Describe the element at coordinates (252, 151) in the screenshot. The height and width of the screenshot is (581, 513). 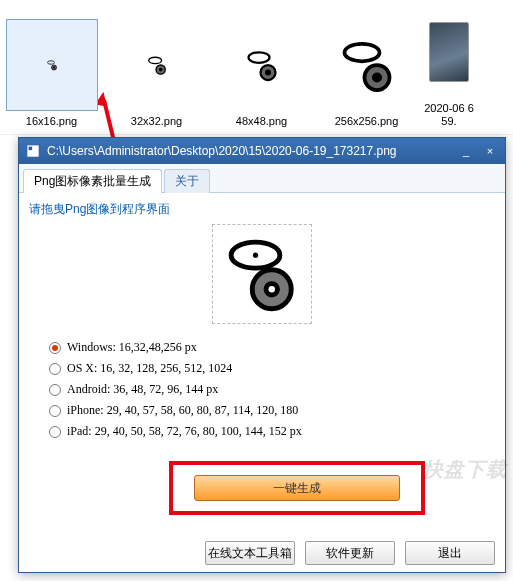
I see `window-title: C:\Users\Administrator\Desktop\2020\15\2…` at that location.